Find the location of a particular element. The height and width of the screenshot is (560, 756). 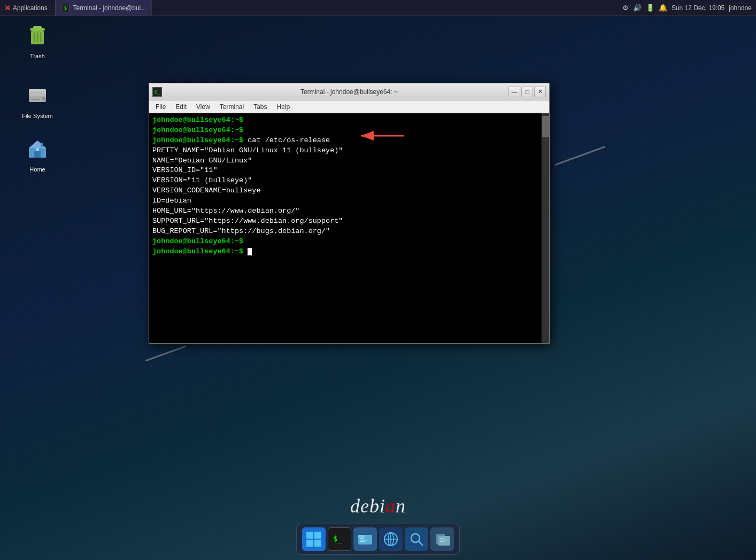

terminal-output-4: VERSION="11 (bullseye)" is located at coordinates (349, 181).